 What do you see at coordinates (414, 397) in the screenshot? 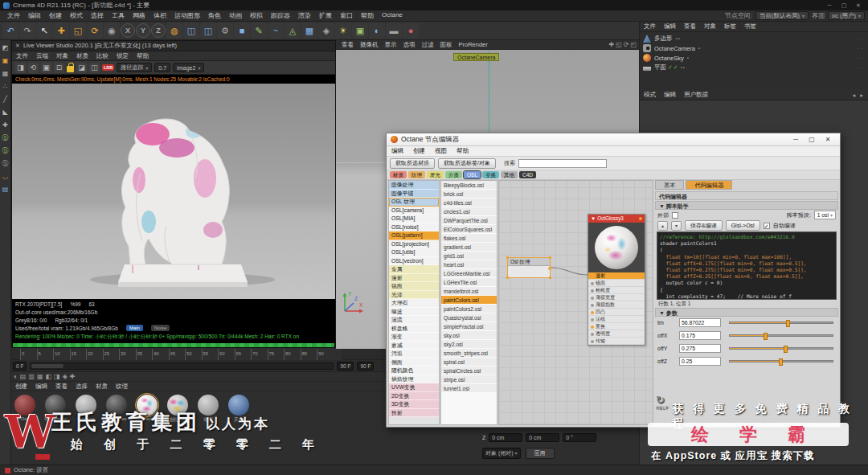
I see `node-type-item: 2D变换` at bounding box center [414, 397].